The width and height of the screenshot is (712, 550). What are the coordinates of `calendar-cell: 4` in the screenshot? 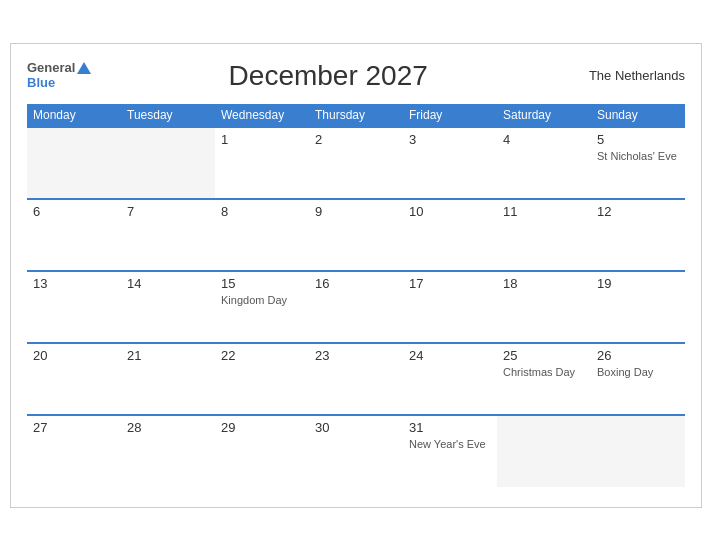 It's located at (544, 163).